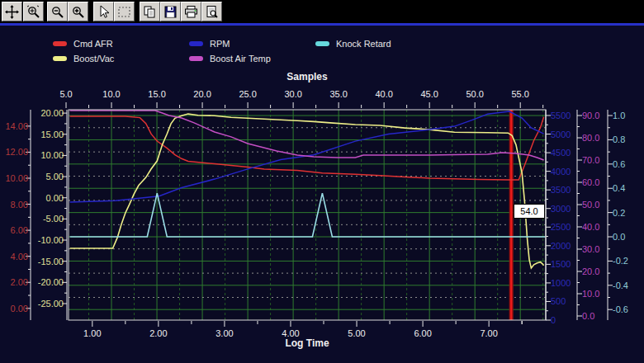 Image resolution: width=644 pixels, height=363 pixels. I want to click on svg-text: 0.8, so click(619, 139).